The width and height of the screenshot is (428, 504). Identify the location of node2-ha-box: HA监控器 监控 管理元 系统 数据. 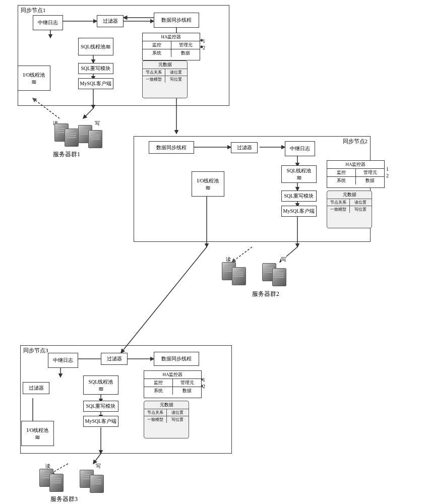
(356, 174).